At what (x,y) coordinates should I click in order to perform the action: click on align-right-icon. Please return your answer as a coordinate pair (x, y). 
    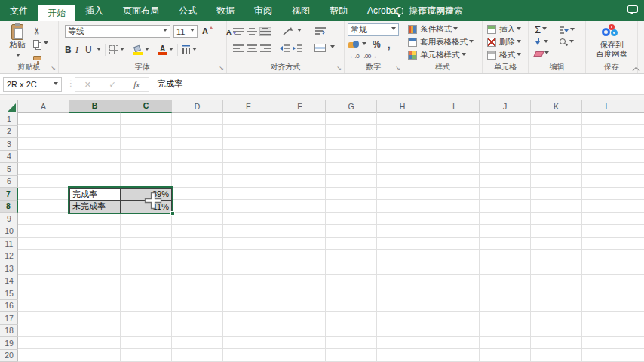
    Looking at the image, I should click on (265, 48).